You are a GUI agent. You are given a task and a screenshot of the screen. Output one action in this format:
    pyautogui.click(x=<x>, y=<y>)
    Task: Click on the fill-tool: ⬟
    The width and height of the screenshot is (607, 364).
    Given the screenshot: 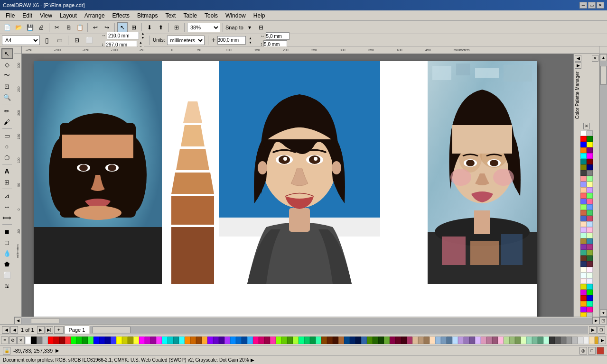 What is the action you would take?
    pyautogui.click(x=7, y=264)
    